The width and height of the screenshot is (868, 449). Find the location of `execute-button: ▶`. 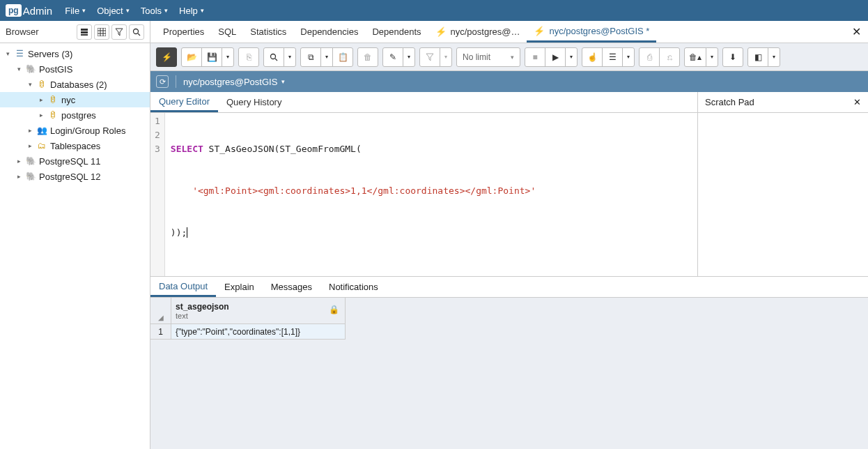

execute-button: ▶ is located at coordinates (555, 57).